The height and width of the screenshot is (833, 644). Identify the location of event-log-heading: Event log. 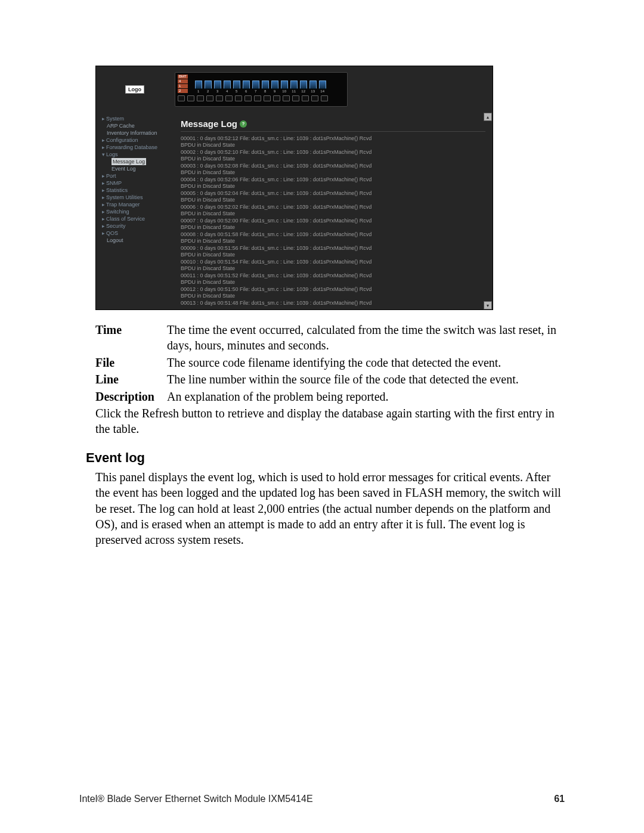
(324, 458).